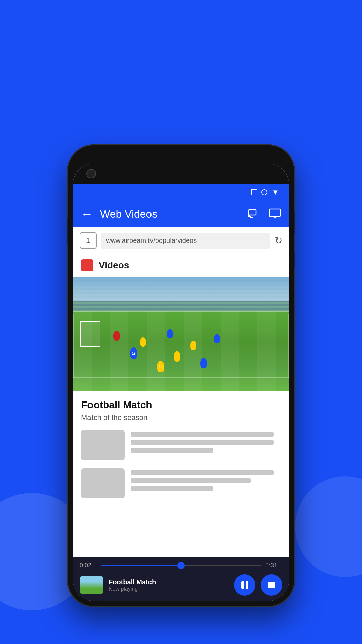  I want to click on sky, so click(181, 289).